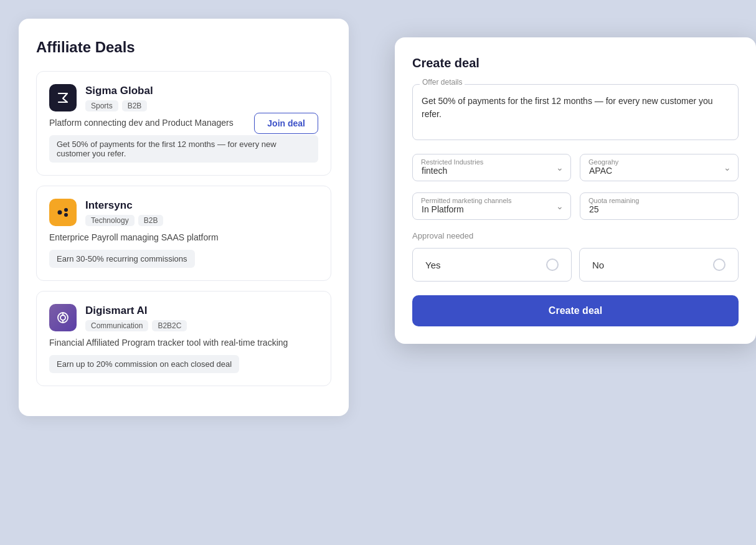  Describe the element at coordinates (659, 206) in the screenshot. I see `quota-remaining-field: Quota remaining` at that location.